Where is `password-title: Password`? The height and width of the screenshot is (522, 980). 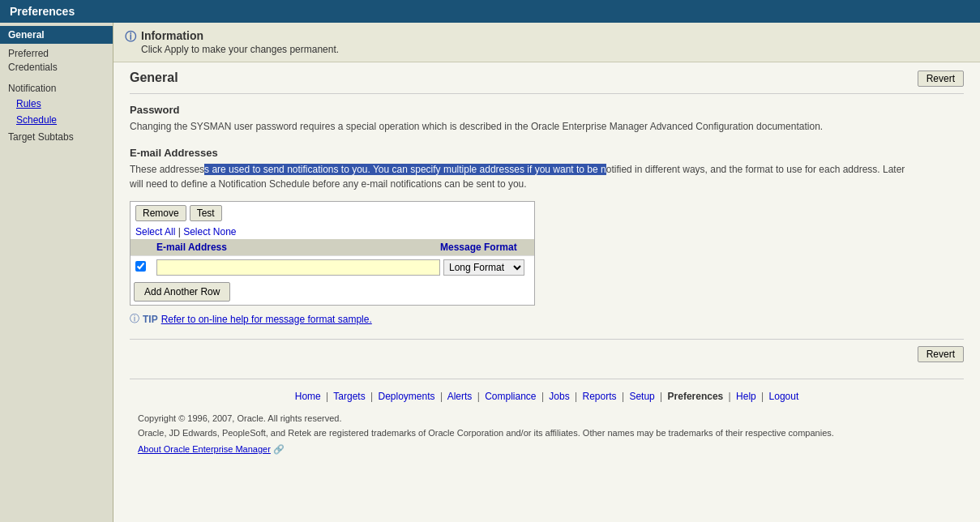 password-title: Password is located at coordinates (546, 110).